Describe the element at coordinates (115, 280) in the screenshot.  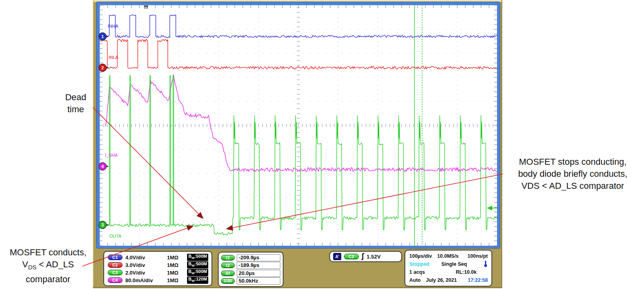
I see `channel-pill-c4: C4` at that location.